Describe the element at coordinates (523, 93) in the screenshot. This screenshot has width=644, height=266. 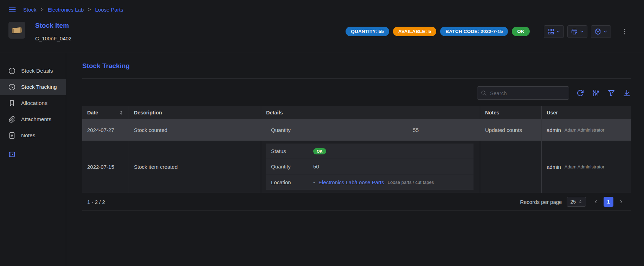
I see `search-input` at that location.